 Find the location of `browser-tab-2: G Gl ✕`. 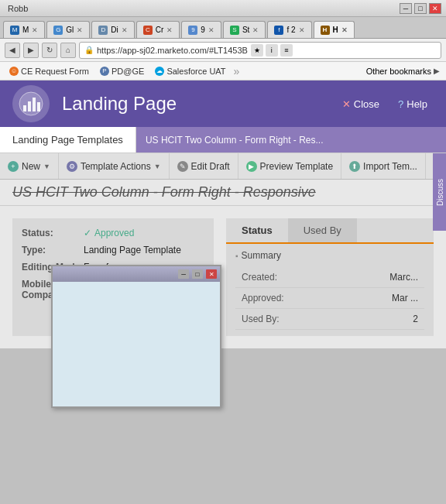

browser-tab-2: G Gl ✕ is located at coordinates (68, 29).